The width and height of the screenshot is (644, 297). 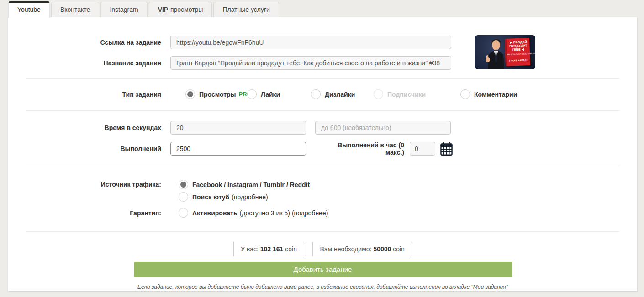 I want to click on video-thumbnail: ПРОДАЙ ПРОДАДУТ ТЕБЕ КАК ДОБИТЬСЯ СВОЕГО…, so click(x=505, y=52).